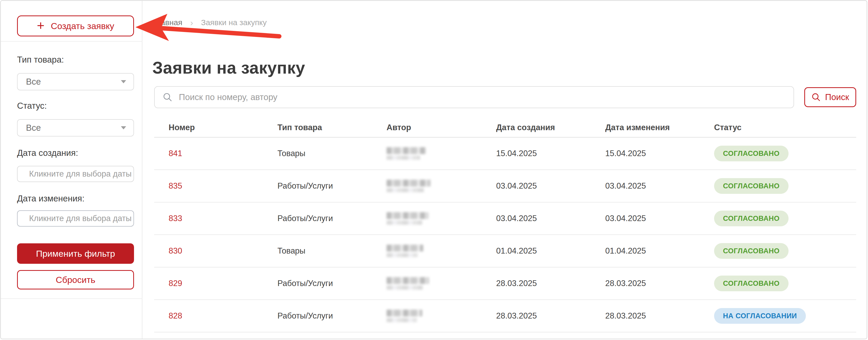 The image size is (868, 340). I want to click on column-header-created: Дата создания, so click(536, 128).